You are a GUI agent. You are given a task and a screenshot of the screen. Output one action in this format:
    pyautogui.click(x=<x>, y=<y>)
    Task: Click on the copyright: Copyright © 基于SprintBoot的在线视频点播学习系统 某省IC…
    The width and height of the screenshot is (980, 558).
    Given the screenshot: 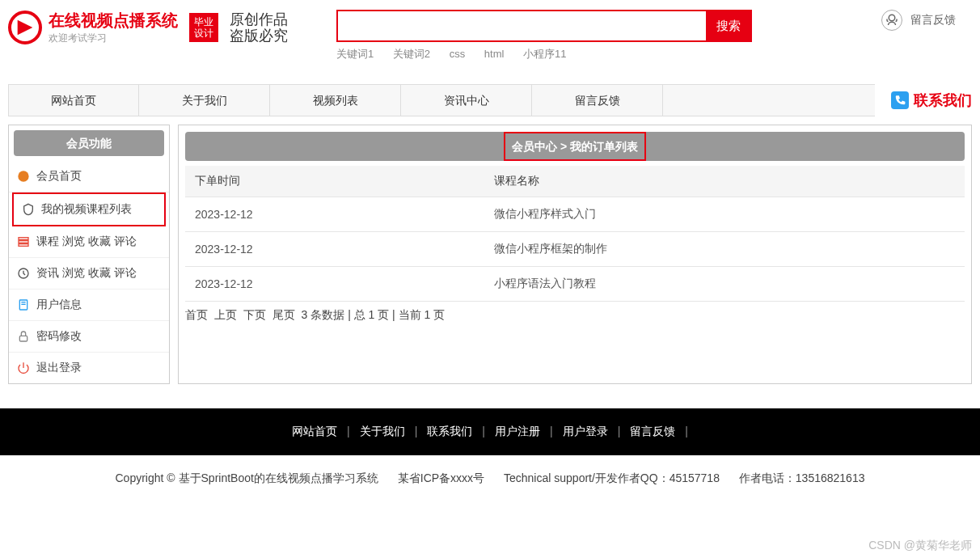 What is the action you would take?
    pyautogui.click(x=490, y=479)
    